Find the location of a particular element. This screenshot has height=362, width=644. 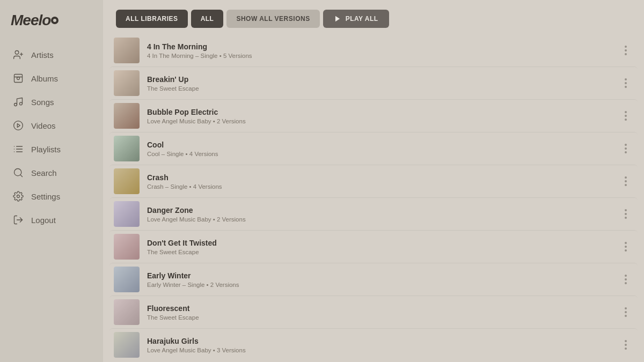

sidebar-item-search: Search is located at coordinates (52, 173).